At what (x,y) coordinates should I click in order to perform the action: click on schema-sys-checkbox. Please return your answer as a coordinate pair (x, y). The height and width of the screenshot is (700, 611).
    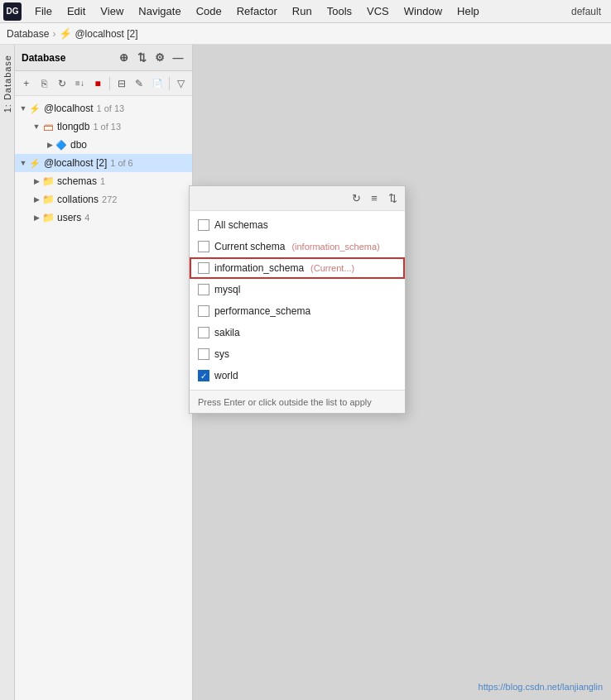
    Looking at the image, I should click on (204, 354).